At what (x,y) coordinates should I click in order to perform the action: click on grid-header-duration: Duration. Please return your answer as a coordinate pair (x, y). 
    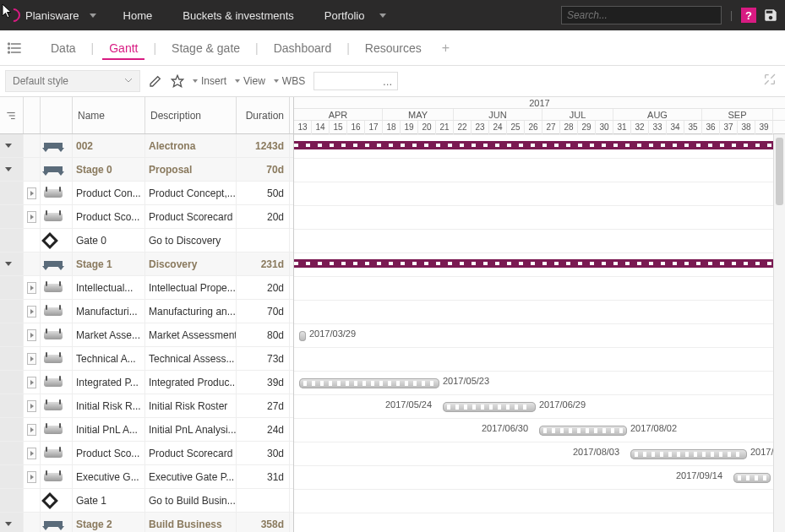
    Looking at the image, I should click on (264, 115).